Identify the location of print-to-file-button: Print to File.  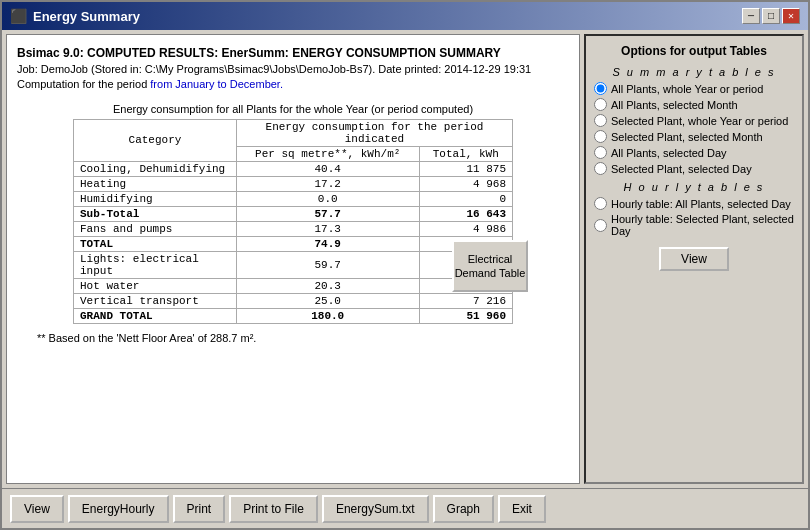
(274, 509).